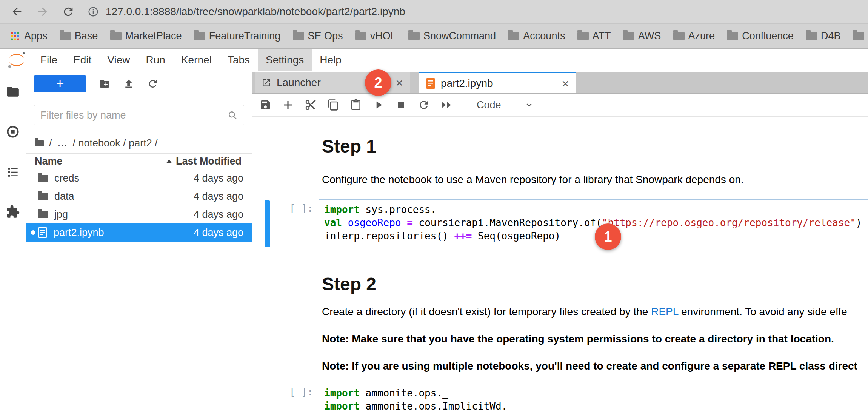 This screenshot has width=868, height=410. I want to click on bookmark-folder-seops: SE Ops, so click(318, 36).